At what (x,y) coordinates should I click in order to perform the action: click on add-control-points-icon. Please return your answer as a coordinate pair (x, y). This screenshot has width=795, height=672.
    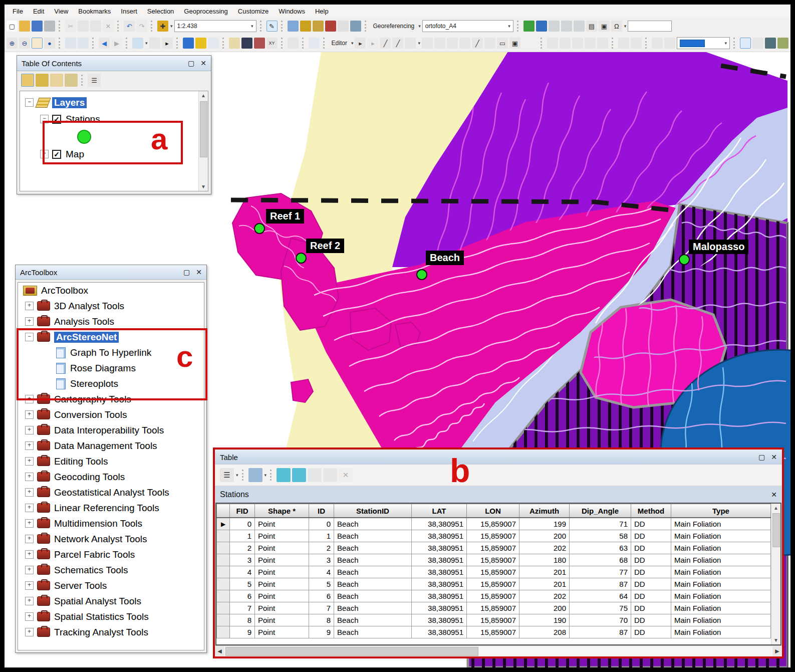
    Looking at the image, I should click on (529, 26).